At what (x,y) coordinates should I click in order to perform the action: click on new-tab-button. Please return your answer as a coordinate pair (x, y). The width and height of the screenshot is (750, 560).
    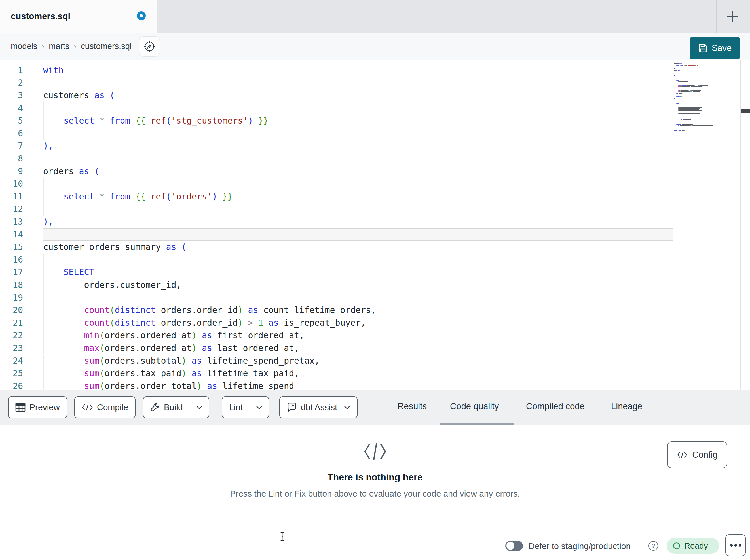
    Looking at the image, I should click on (733, 16).